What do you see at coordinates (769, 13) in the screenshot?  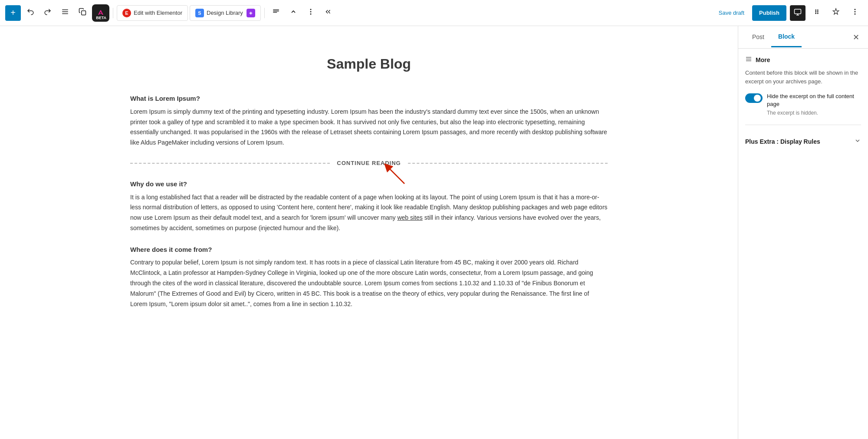 I see `publish-button: Publish` at bounding box center [769, 13].